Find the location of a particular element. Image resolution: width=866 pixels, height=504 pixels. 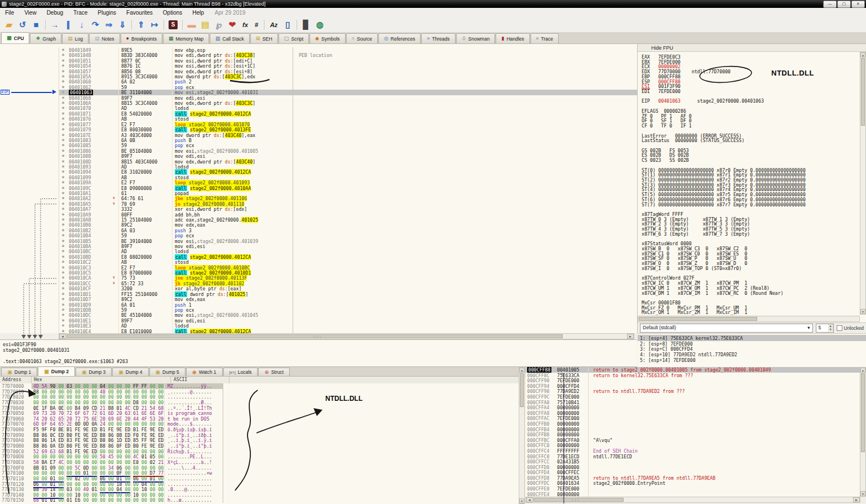

disasm-row: ● 0040105A 8915 3C3C4000 mov dword ptr d… is located at coordinates (319, 77).